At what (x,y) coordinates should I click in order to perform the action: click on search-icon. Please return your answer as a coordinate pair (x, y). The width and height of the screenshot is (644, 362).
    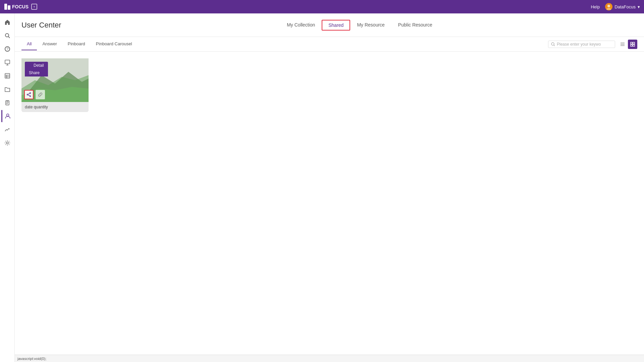
    Looking at the image, I should click on (553, 44).